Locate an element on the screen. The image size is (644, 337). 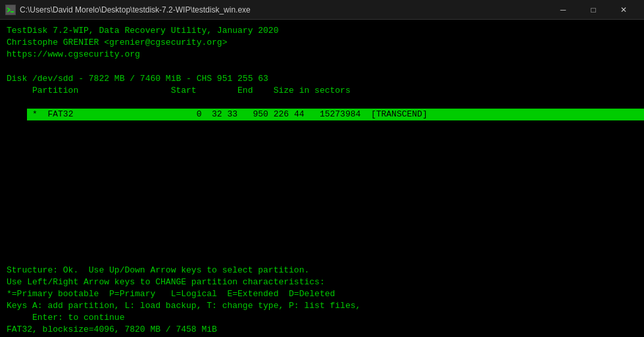
partition-selected-text: * FAT32 0 32 33 950 226 44 15273984 [TRA… is located at coordinates (335, 115).